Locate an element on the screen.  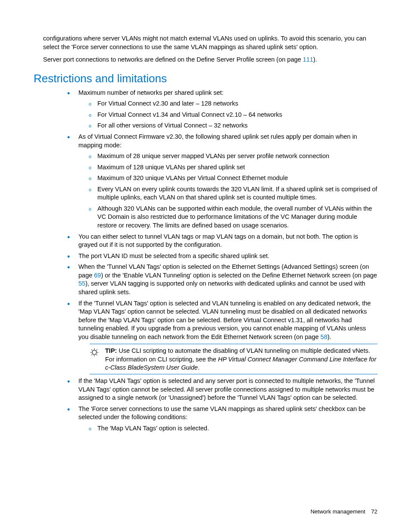
sub-list: Maximum of 28 unique server mapped VLANs… is located at coordinates (228, 191).